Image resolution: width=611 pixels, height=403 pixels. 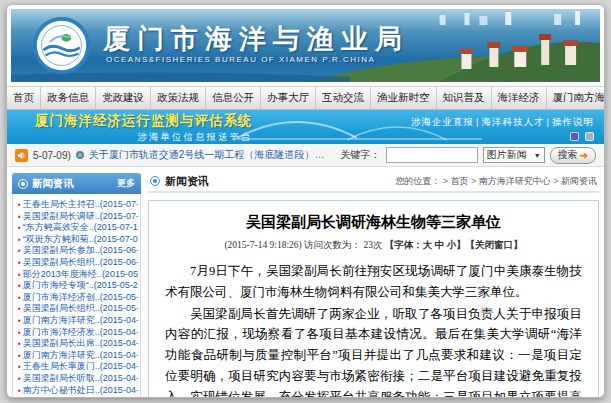 What do you see at coordinates (514, 122) in the screenshot?
I see `banner-link-talent: 海洋科技人才` at bounding box center [514, 122].